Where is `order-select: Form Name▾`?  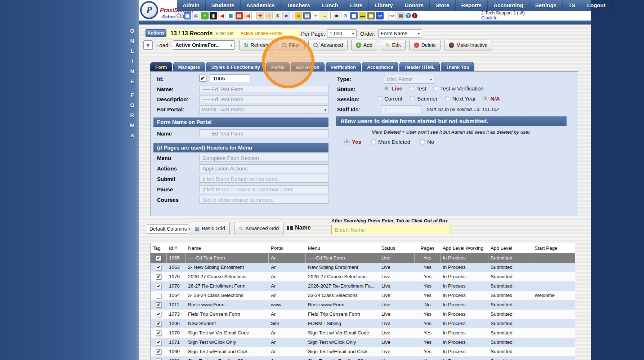
order-select: Form Name▾ is located at coordinates (400, 34).